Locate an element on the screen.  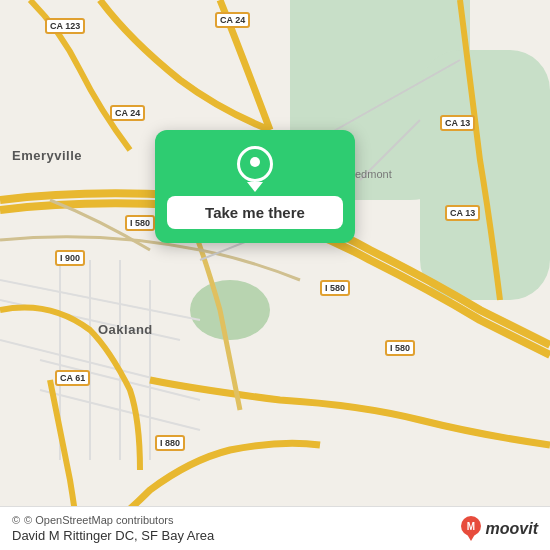
copyright-symbol: © is located at coordinates (16, 520).